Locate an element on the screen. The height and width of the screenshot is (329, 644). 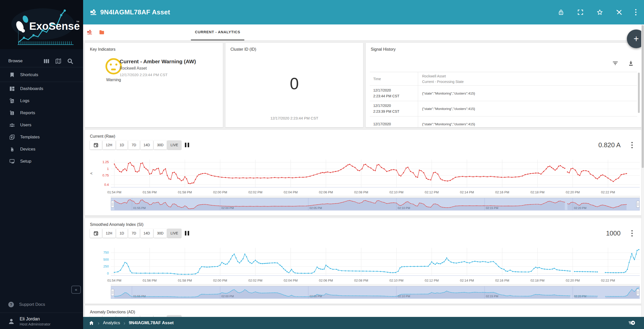
svg-text: 02:08 PM is located at coordinates (361, 280).